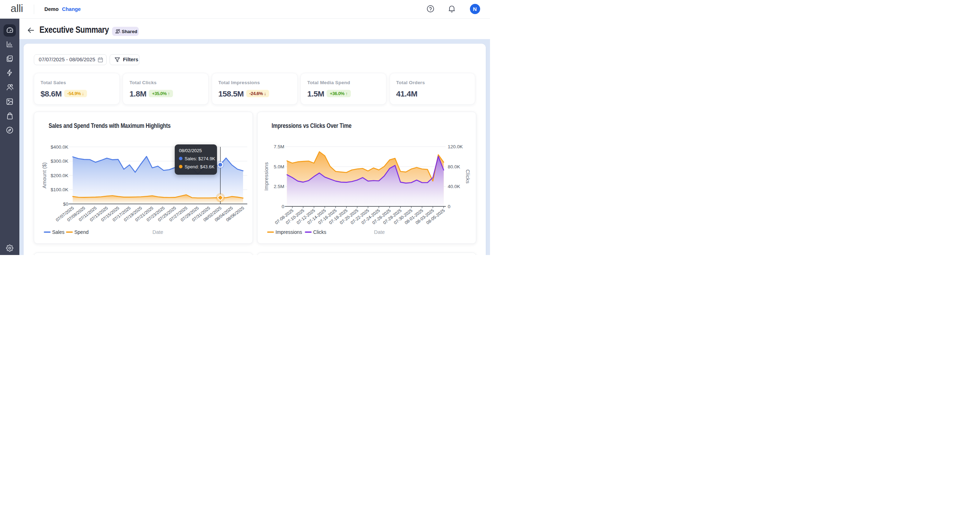 This screenshot has height=510, width=980. Describe the element at coordinates (278, 186) in the screenshot. I see `svg-text: 2.5M` at that location.